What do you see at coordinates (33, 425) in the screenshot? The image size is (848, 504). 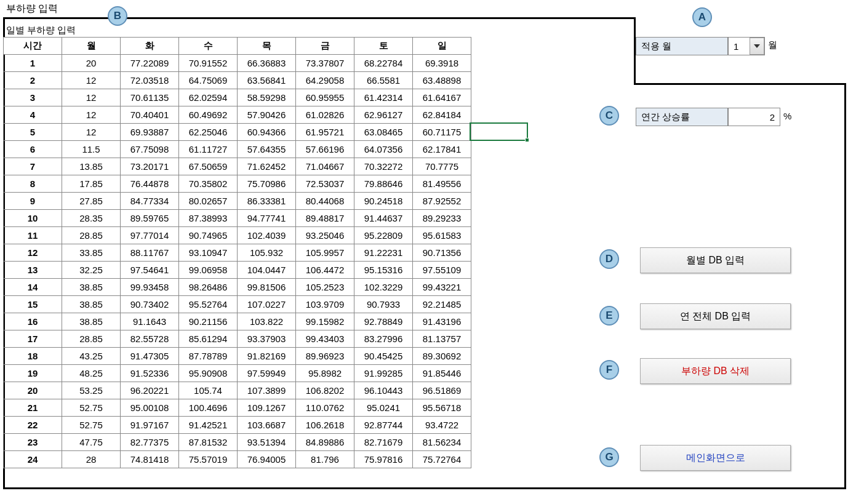 I see `hour-cell: 22` at bounding box center [33, 425].